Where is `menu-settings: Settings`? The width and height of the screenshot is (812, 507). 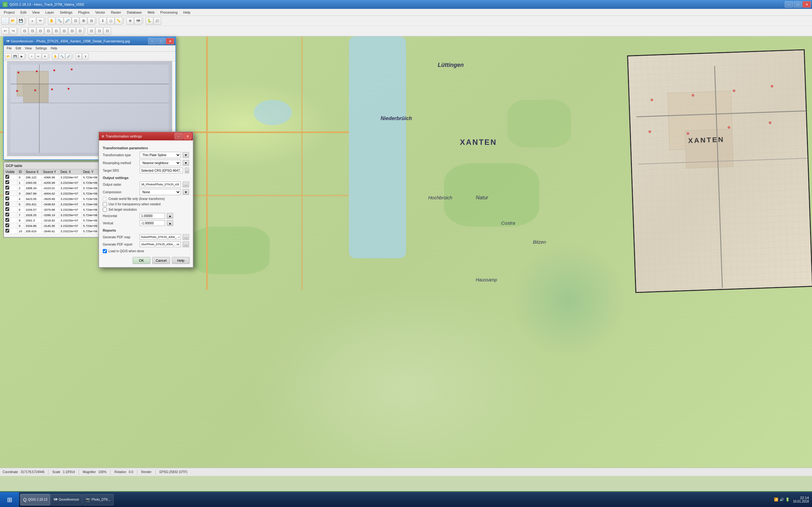 menu-settings: Settings is located at coordinates (66, 12).